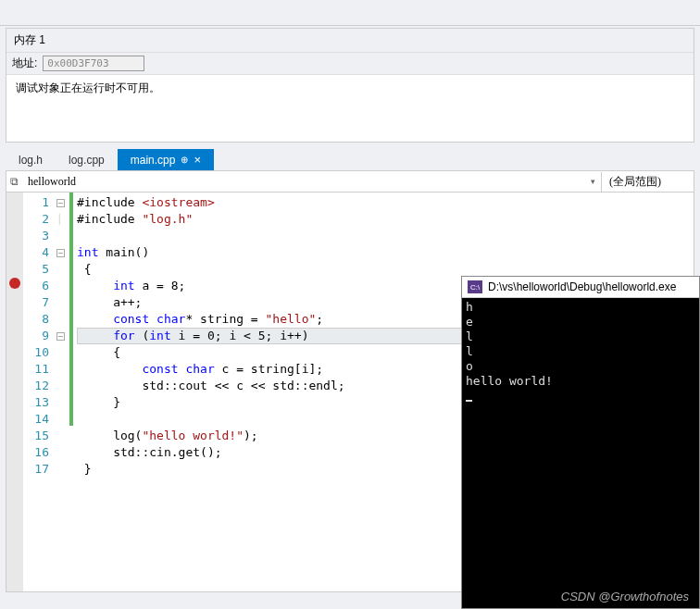  I want to click on close-icon: ×, so click(197, 159).